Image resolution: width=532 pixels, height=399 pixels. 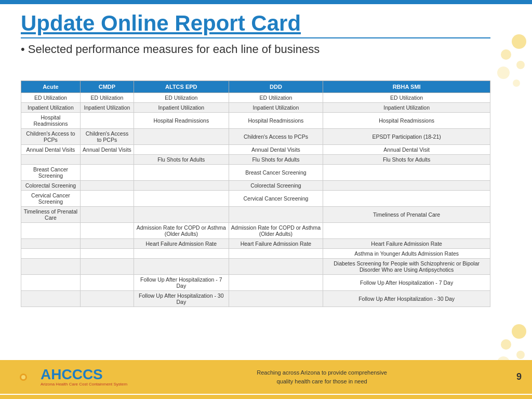 What do you see at coordinates (256, 150) in the screenshot?
I see `table-row: Annual Dental VisitsAnnual Dental Visits…` at bounding box center [256, 150].